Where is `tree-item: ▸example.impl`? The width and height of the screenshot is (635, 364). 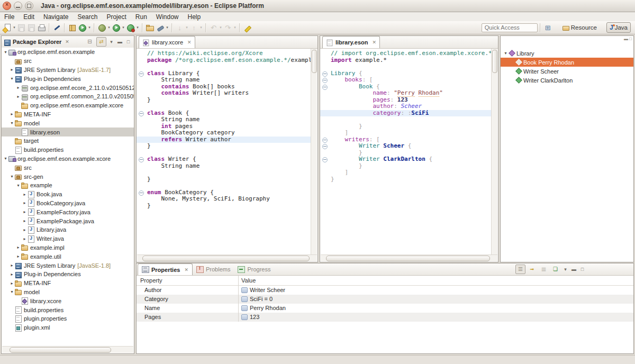
tree-item: ▸example.impl is located at coordinates (68, 248).